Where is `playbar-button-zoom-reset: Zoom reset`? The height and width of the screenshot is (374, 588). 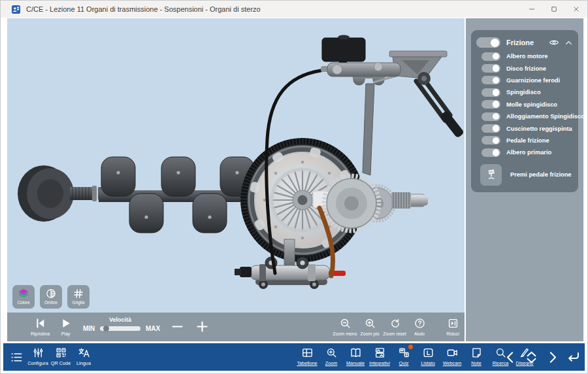
playbar-button-zoom-reset: Zoom reset is located at coordinates (395, 327).